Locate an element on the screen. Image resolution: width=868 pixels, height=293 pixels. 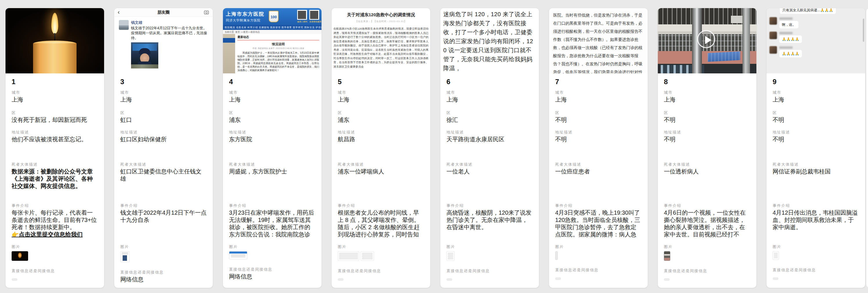
record-cover-group-chat: 只有其女儿眼见其病逝...🙏🙏🙏 啊，这。 🙏🙏🙏🙏 🙏🙏🙏🙏 is located at coordinates (816, 41).